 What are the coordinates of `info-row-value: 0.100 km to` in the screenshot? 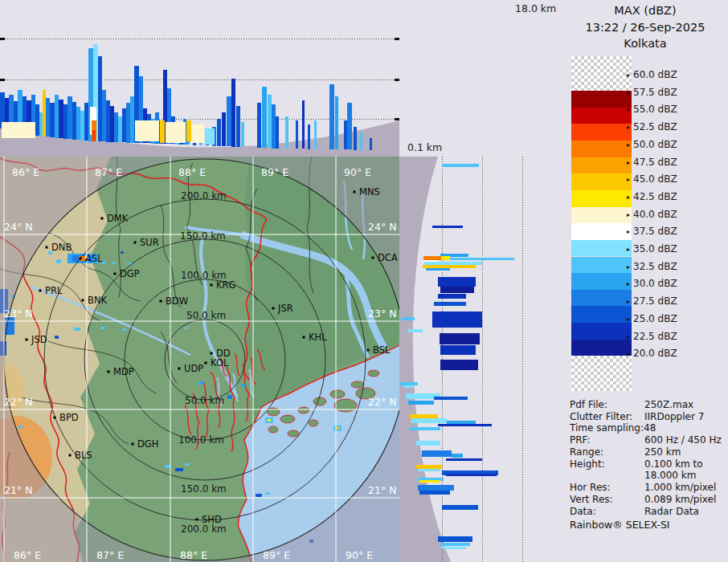 It's located at (673, 464).